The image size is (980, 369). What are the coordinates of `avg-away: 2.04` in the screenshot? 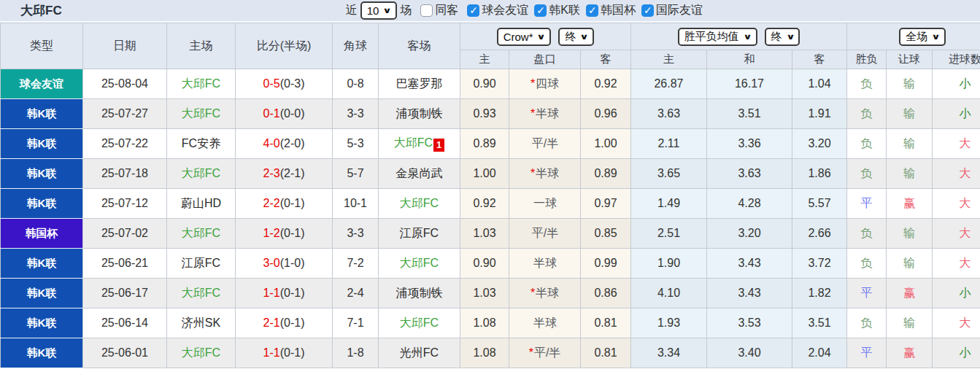 It's located at (820, 353).